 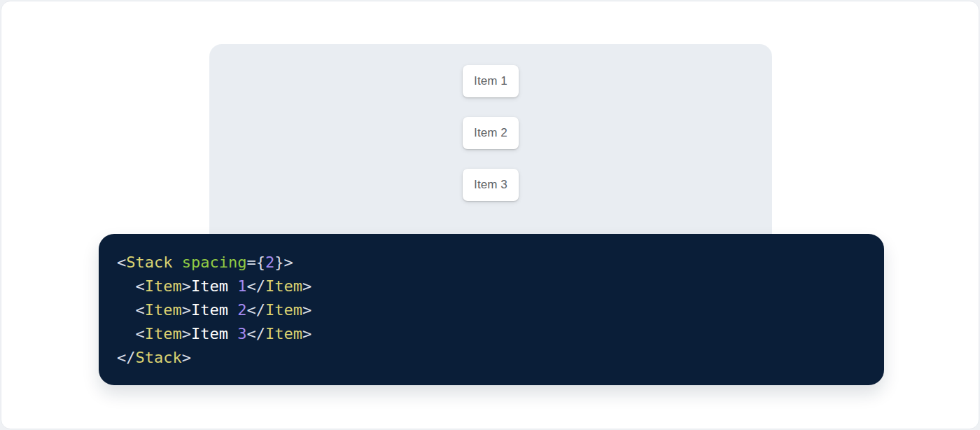 What do you see at coordinates (491, 286) in the screenshot?
I see `code-line: <Item>Item 1</Item>` at bounding box center [491, 286].